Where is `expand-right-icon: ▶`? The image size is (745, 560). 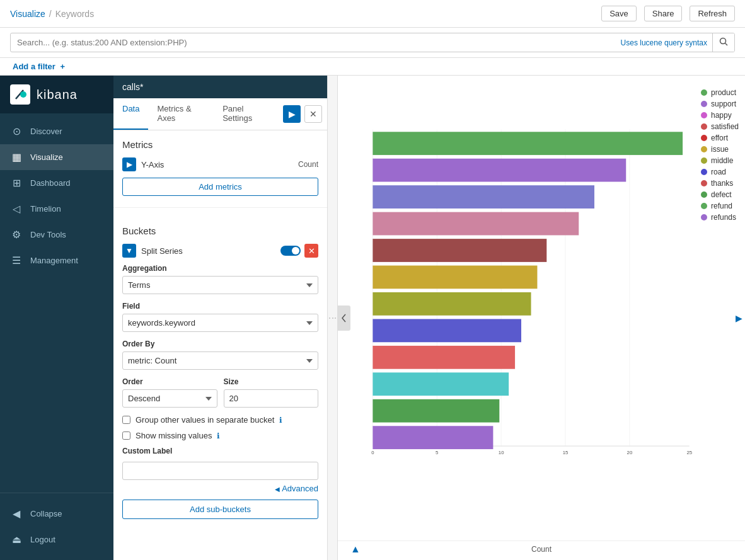
expand-right-icon: ▶ is located at coordinates (739, 318).